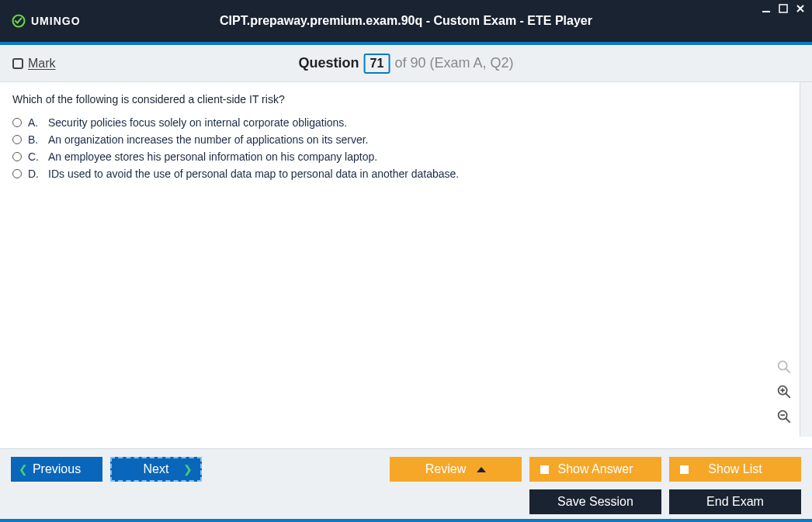 This screenshot has height=522, width=812. Describe the element at coordinates (406, 174) in the screenshot. I see `answer-option: D. IDs used to avoid the use of personal…` at that location.